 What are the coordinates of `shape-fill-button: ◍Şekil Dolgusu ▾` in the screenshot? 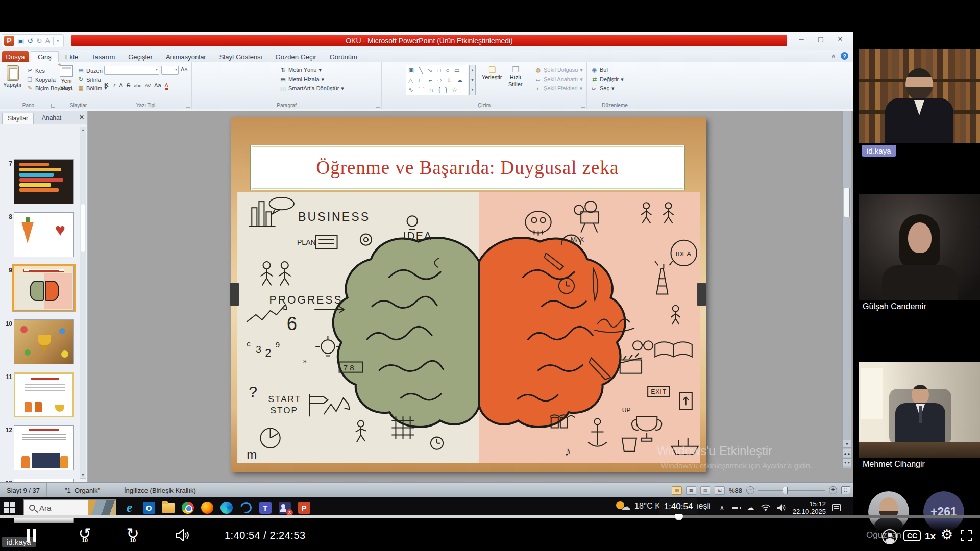 It's located at (559, 70).